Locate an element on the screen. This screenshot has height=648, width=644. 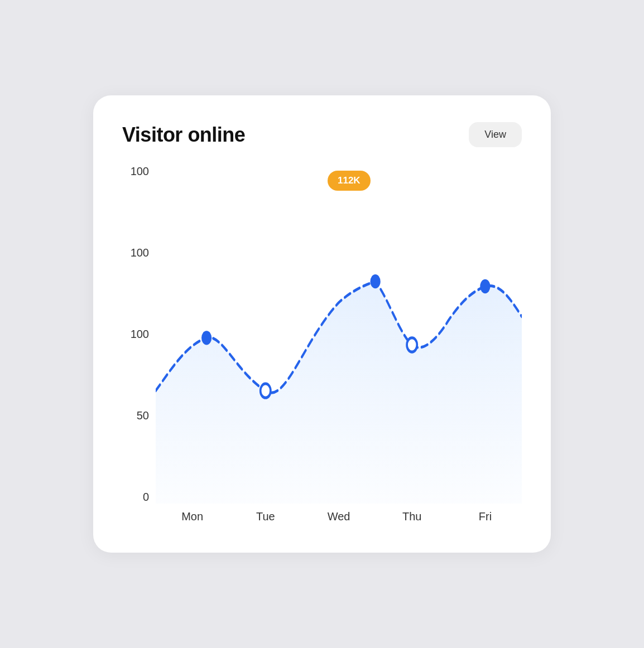
data-point-mon is located at coordinates (206, 338).